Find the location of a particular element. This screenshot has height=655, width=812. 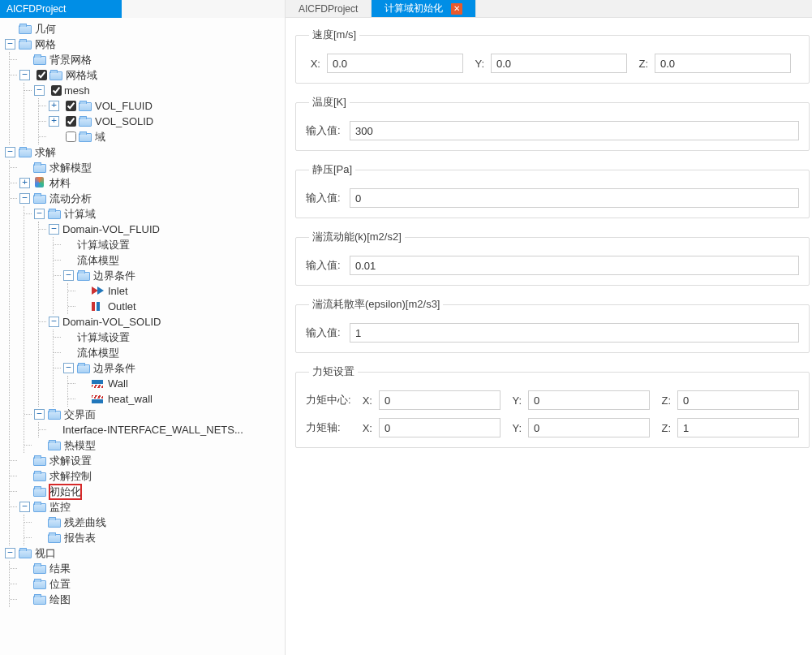

tree-item: heat_wall is located at coordinates (130, 399).